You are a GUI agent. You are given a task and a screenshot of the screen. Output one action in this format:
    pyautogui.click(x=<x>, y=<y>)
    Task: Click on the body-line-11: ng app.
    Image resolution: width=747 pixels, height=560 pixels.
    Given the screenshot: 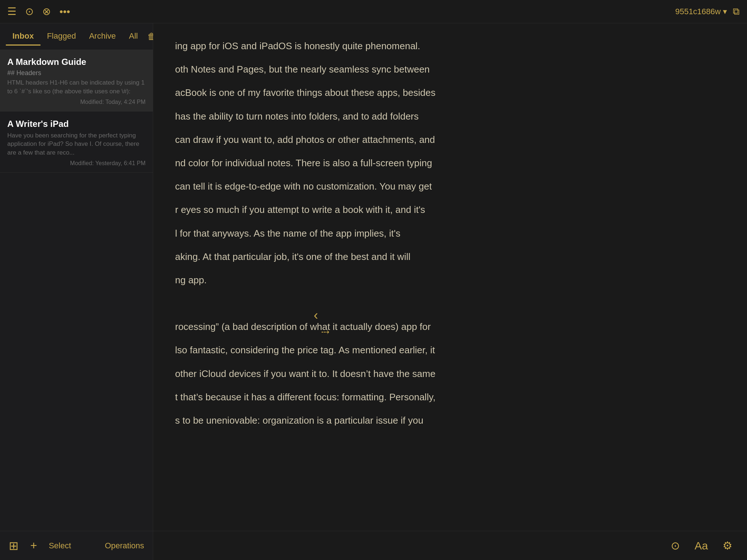 What is the action you would take?
    pyautogui.click(x=450, y=280)
    